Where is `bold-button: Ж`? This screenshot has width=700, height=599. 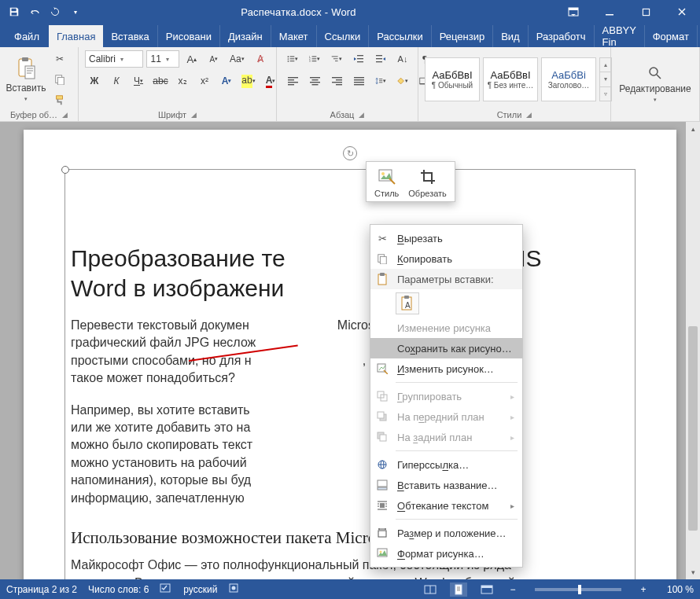
bold-button: Ж is located at coordinates (94, 81).